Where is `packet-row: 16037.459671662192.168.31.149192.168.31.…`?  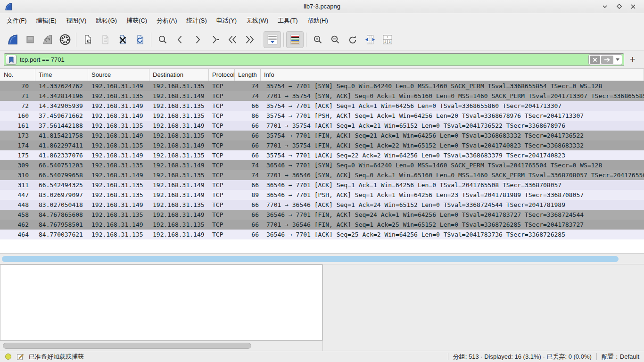
packet-row: 16037.459671662192.168.31.149192.168.31.… is located at coordinates (322, 116).